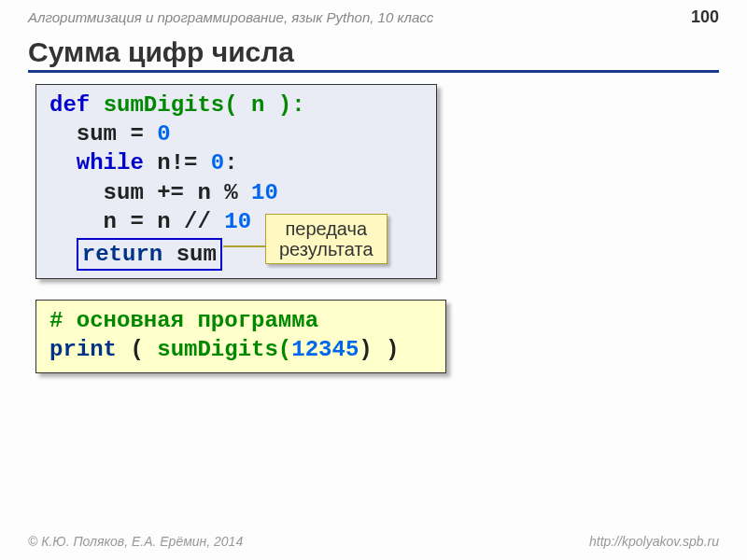 This screenshot has width=747, height=560. What do you see at coordinates (241, 321) in the screenshot?
I see `code-comment: # основная программа` at bounding box center [241, 321].